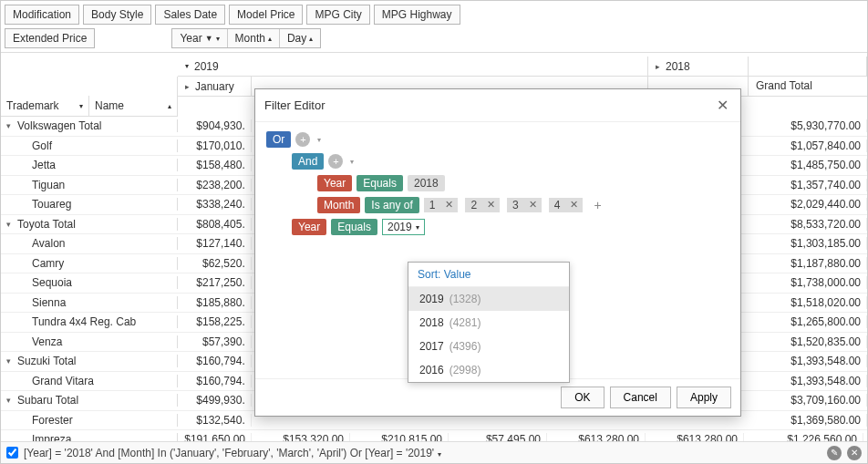 This screenshot has height=464, width=868. I want to click on grand-total-cell: $1,485,750.00, so click(808, 165).